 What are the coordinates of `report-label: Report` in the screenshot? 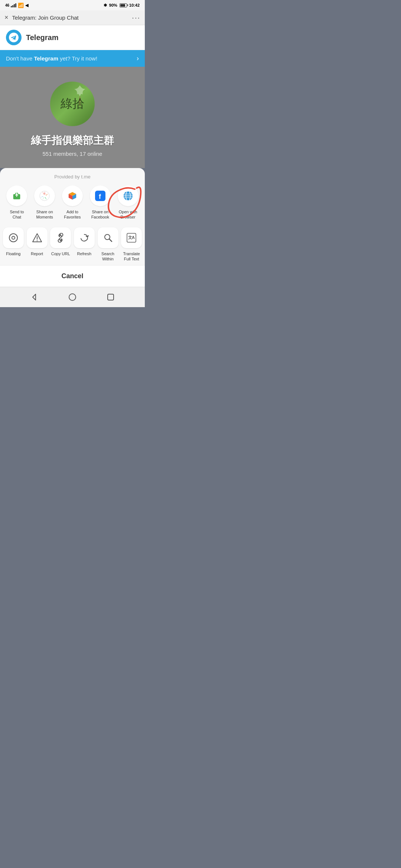 It's located at (37, 254).